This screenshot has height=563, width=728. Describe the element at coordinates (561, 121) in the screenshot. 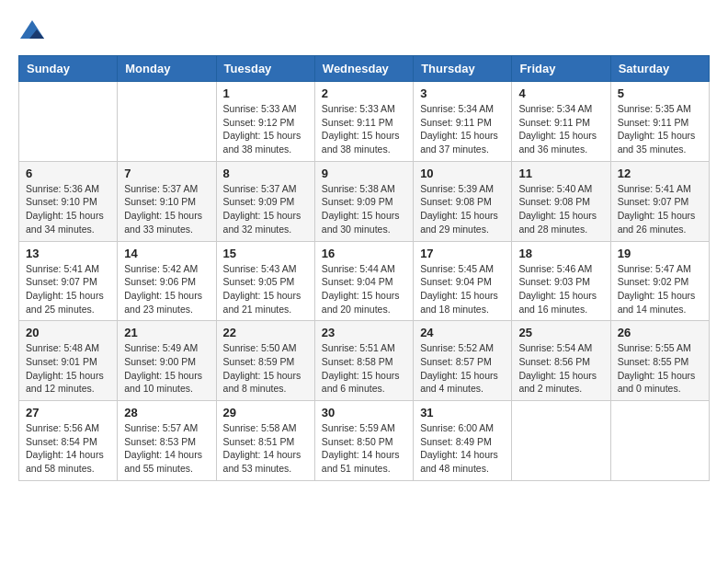

I see `calendar-cell: 4Sunrise: 5:34 AM Sunset: 9:11 PM Daylig…` at that location.